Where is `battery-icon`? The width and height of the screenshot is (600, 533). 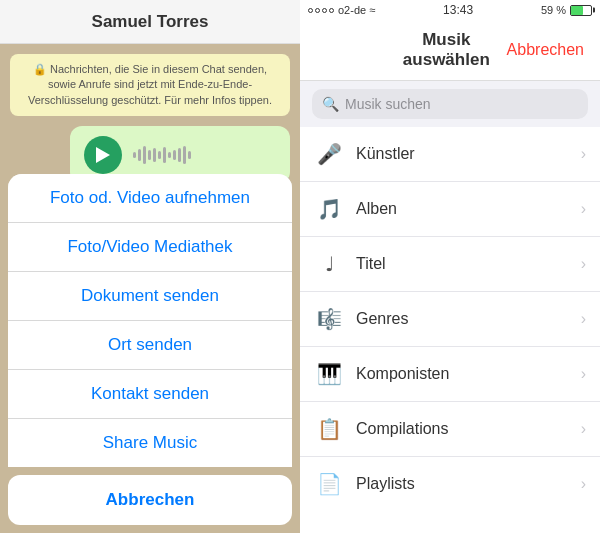
battery-icon is located at coordinates (581, 10).